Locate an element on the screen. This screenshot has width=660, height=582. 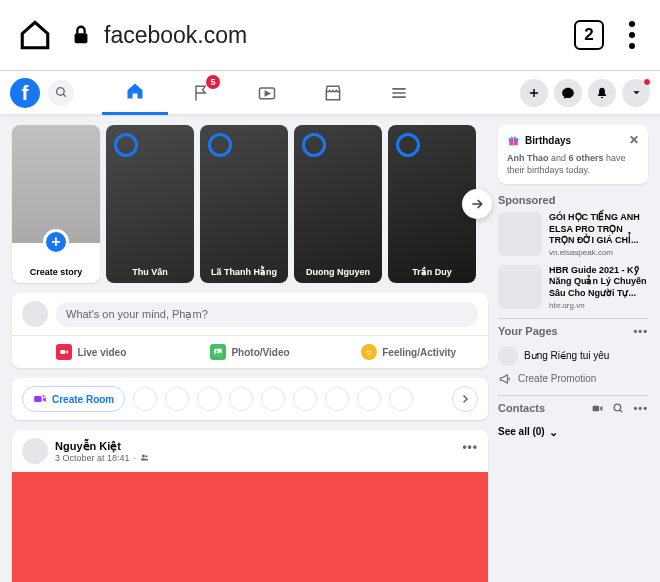
post-meta: 3 October at 18:41 · is located at coordinates (102, 458).